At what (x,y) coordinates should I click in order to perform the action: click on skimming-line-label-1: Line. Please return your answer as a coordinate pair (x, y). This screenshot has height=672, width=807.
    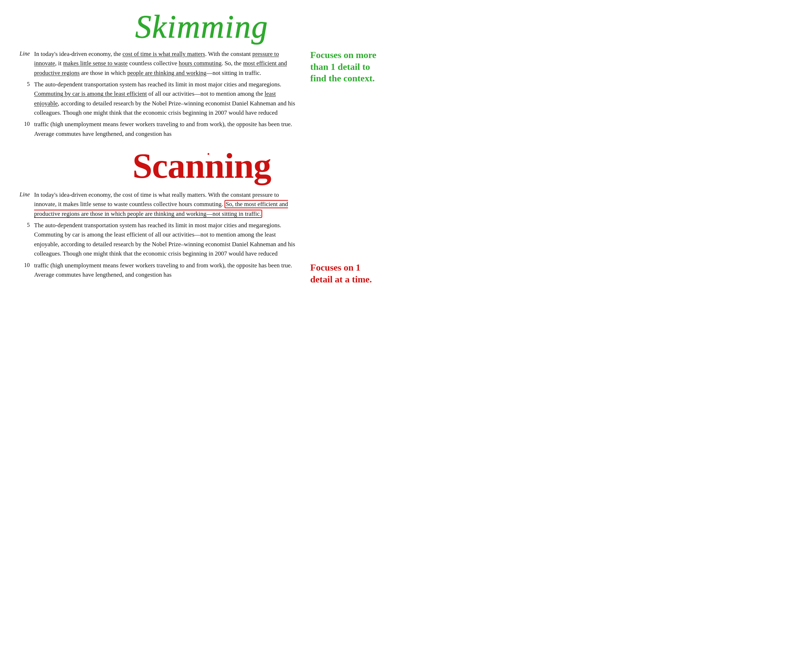
    Looking at the image, I should click on (24, 64).